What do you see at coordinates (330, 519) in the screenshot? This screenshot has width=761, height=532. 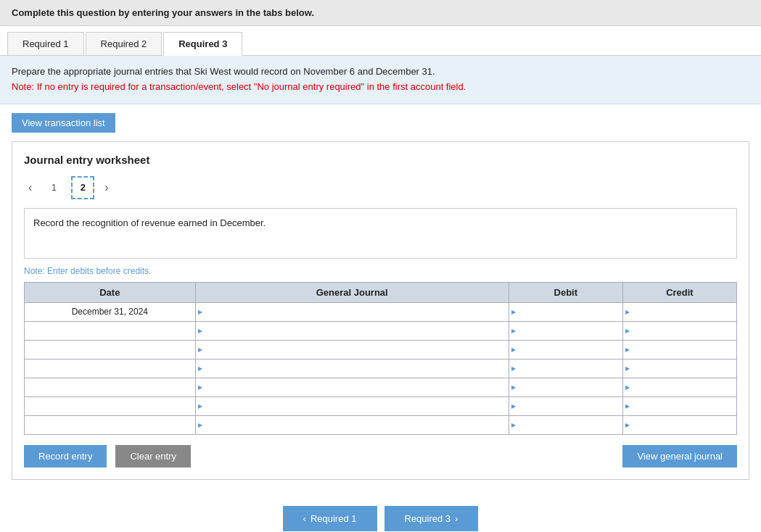 I see `nav-prev-button: ‹ Required 1` at bounding box center [330, 519].